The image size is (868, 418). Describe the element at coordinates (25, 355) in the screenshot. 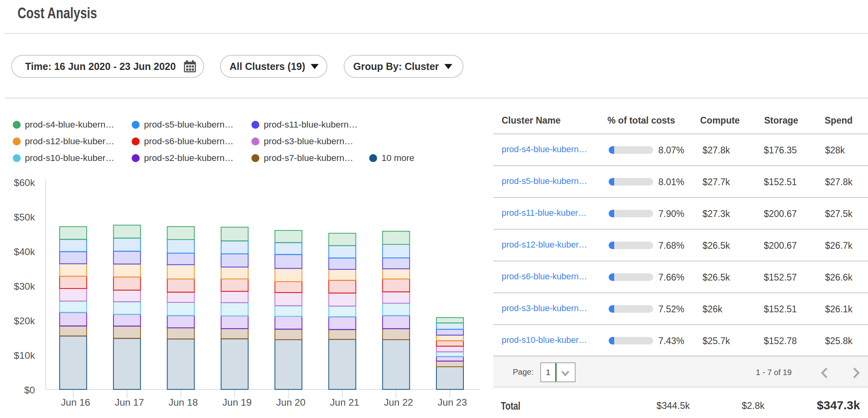

I see `svg-text: $10k` at that location.